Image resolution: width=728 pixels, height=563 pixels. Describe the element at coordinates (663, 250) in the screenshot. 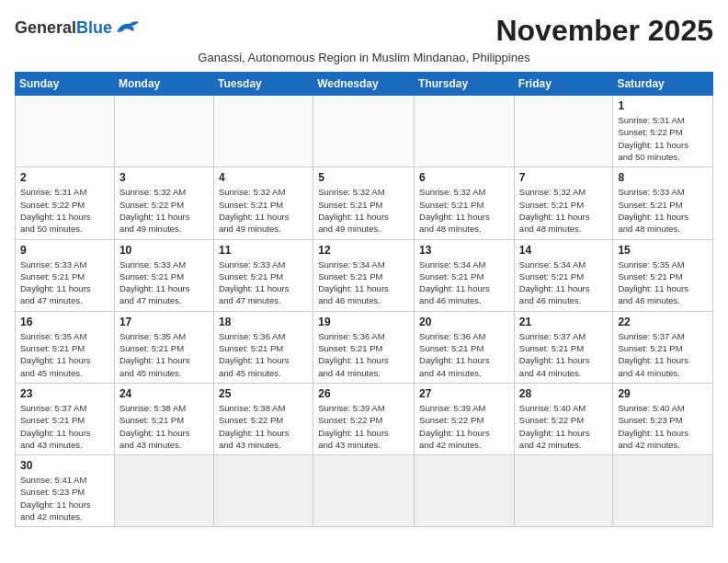

I see `day-number: 15` at that location.